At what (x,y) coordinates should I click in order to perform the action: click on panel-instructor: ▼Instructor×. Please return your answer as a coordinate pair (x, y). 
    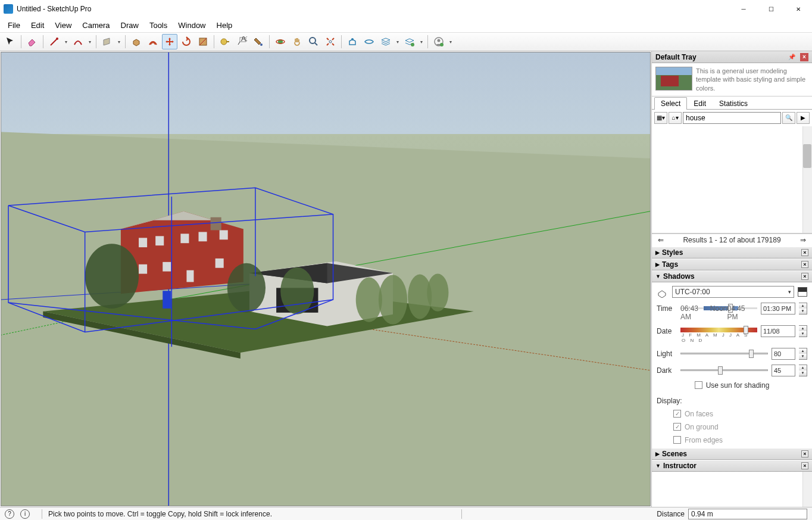
    Looking at the image, I should click on (732, 466).